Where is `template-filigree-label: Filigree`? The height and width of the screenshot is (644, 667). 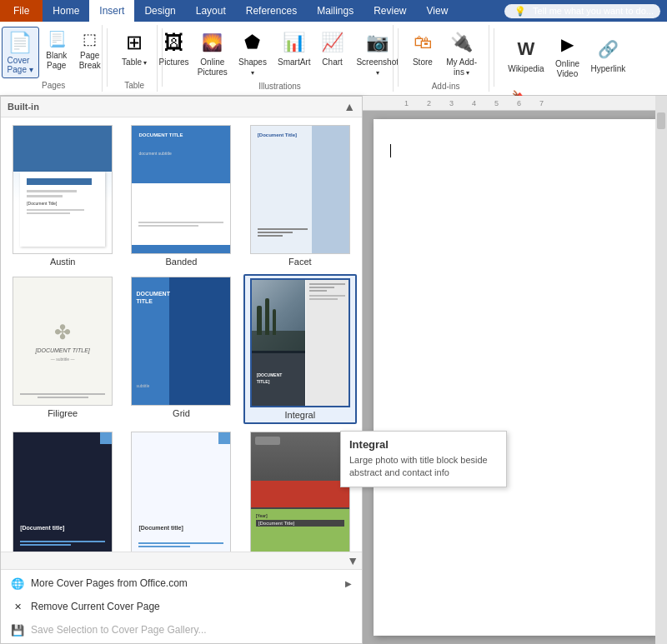 template-filigree-label: Filigree is located at coordinates (63, 413).